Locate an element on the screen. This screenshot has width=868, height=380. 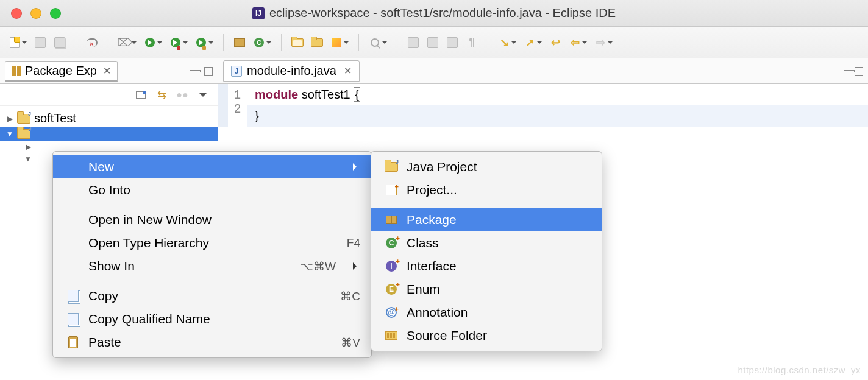
tree-item-selected: ▼ is located at coordinates (108, 134).